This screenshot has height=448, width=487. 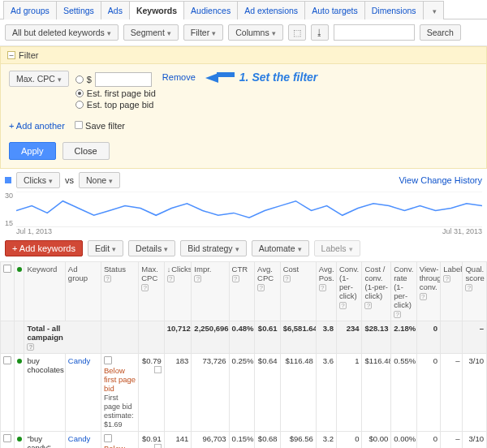 I want to click on collapse-icon: –, so click(x=11, y=55).